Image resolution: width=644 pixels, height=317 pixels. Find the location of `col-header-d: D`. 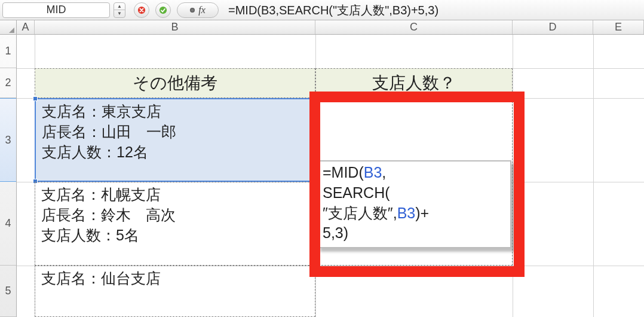

col-header-d: D is located at coordinates (553, 28).